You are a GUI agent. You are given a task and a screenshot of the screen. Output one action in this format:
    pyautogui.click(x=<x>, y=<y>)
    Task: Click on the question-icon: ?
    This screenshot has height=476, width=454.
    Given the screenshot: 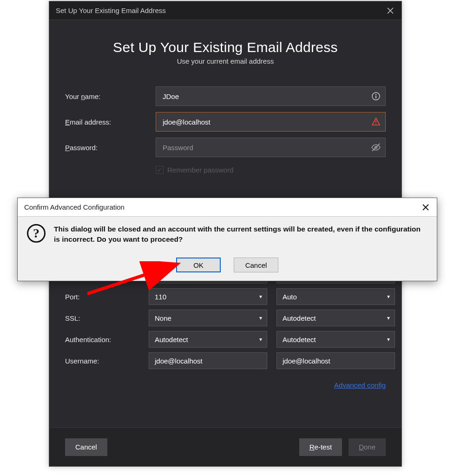 What is the action you would take?
    pyautogui.click(x=36, y=233)
    